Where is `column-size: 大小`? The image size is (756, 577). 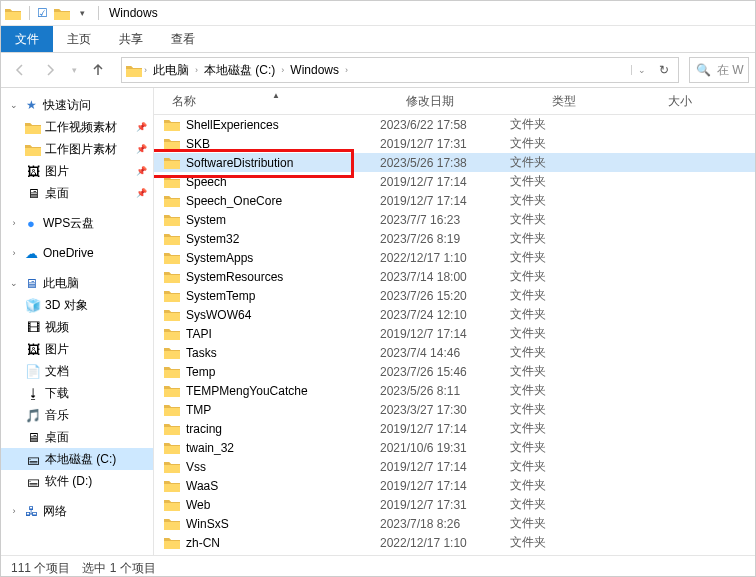
column-size: 大小 is located at coordinates (708, 102).